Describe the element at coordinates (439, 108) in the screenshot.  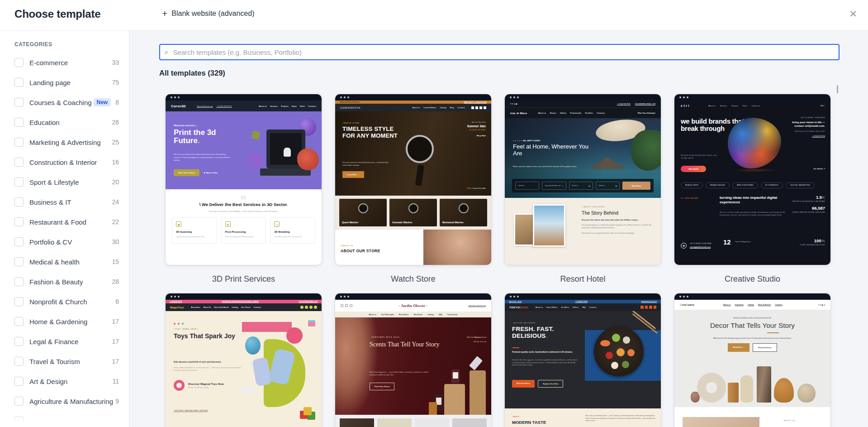
I see `preview-nav: About usLimited EditionCatalogBlogContac…` at that location.